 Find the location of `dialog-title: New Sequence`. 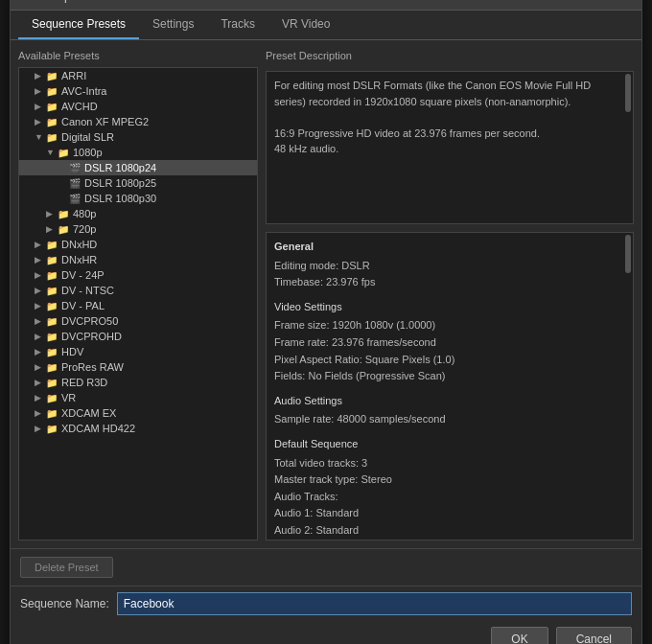

dialog-title: New Sequence is located at coordinates (59, 2).